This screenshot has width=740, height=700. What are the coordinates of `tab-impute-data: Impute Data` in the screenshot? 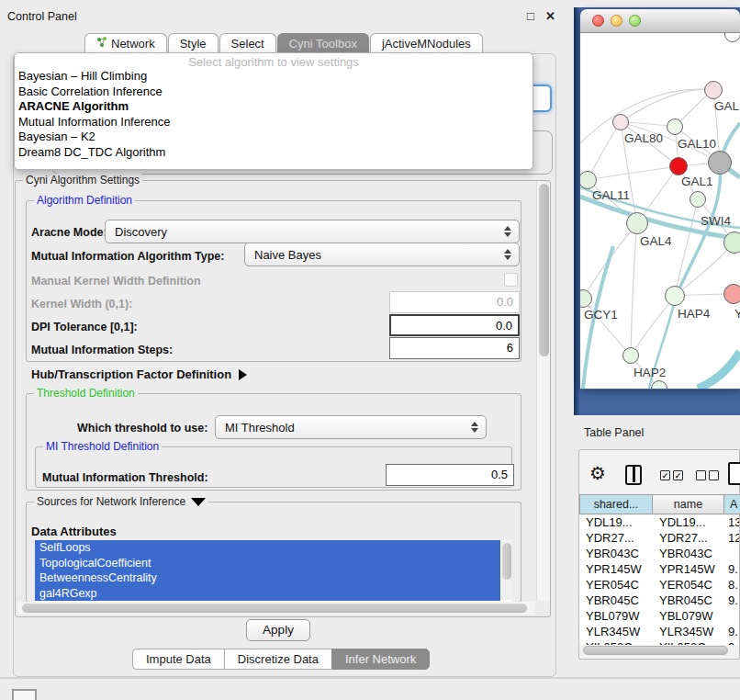 It's located at (178, 660).